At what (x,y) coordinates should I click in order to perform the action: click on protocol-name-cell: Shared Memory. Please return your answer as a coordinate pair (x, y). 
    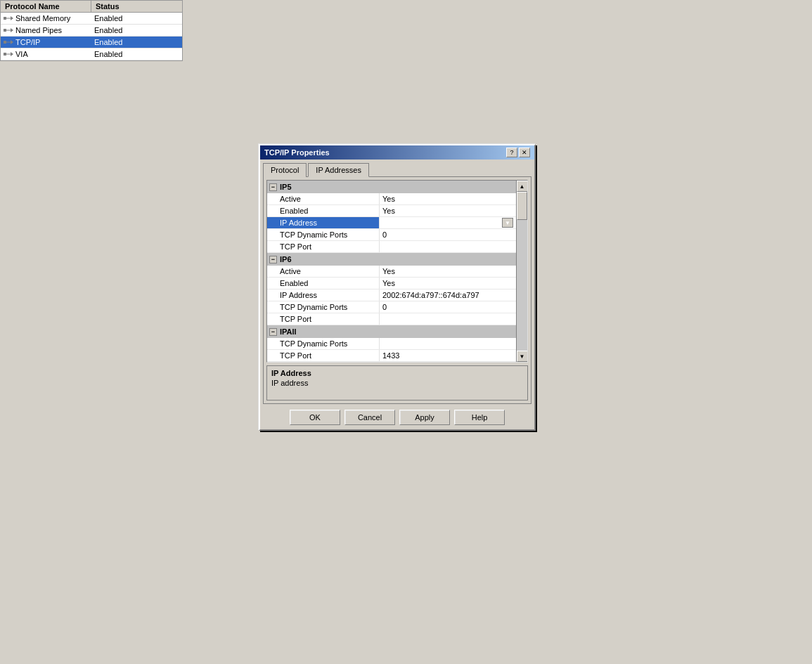
    Looking at the image, I should click on (46, 18).